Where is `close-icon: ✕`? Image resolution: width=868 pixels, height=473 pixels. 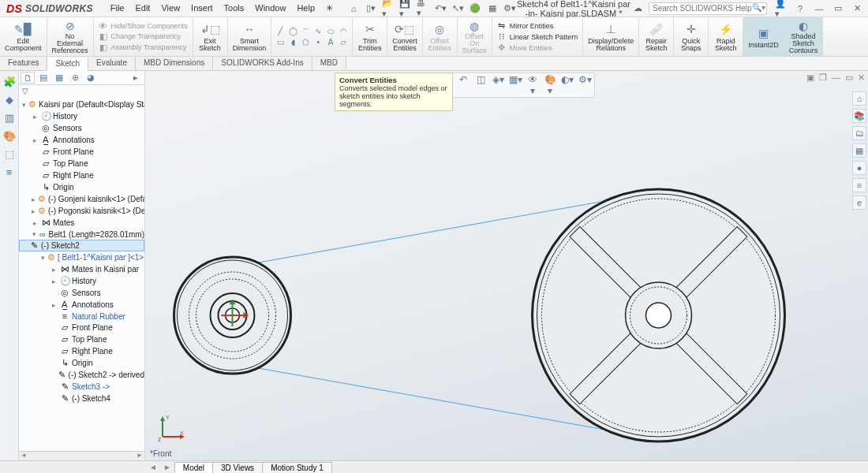 close-icon: ✕ is located at coordinates (857, 9).